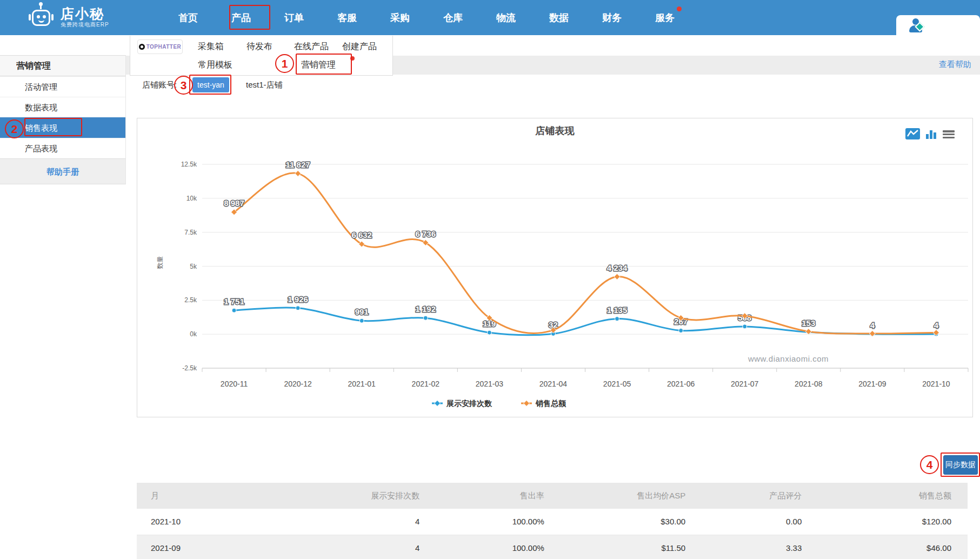 The image size is (980, 559). What do you see at coordinates (294, 18) in the screenshot?
I see `nav-item-orders: 订单` at bounding box center [294, 18].